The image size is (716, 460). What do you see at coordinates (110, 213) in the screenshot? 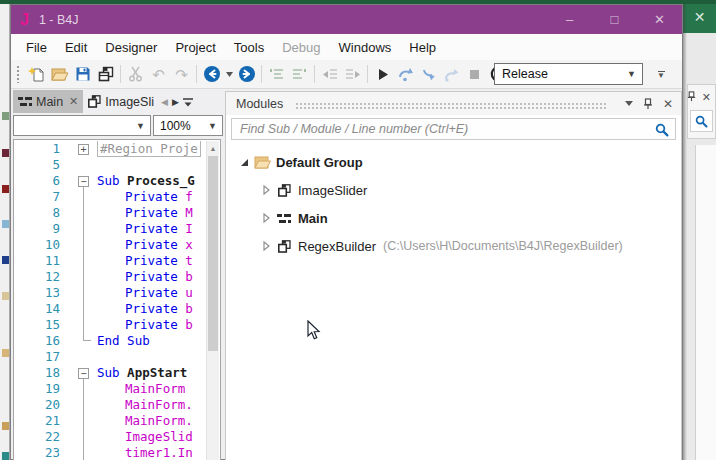
I see `code-line: 8Private M` at bounding box center [110, 213].